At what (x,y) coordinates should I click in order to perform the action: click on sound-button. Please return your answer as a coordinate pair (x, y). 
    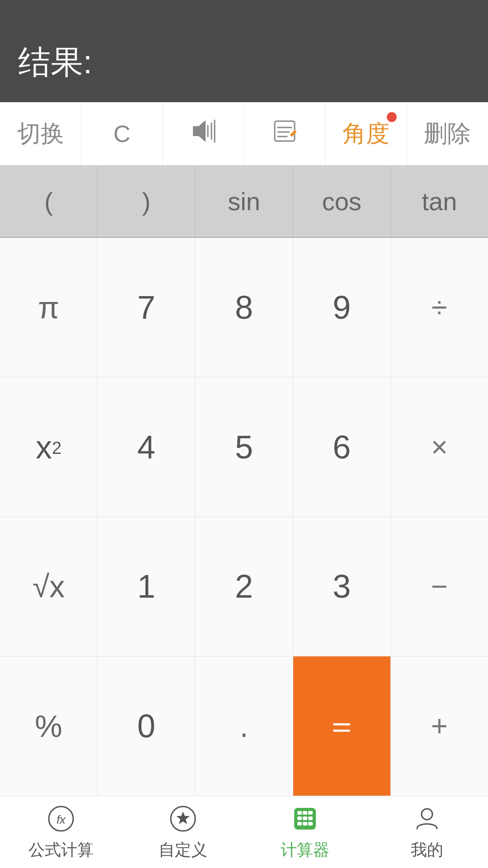
    Looking at the image, I should click on (203, 134).